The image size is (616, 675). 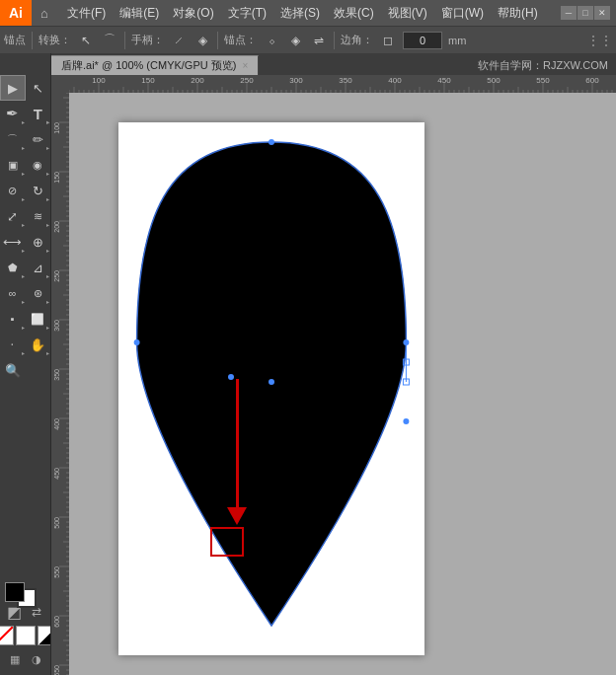 I want to click on gradient-swatch, so click(x=45, y=636).